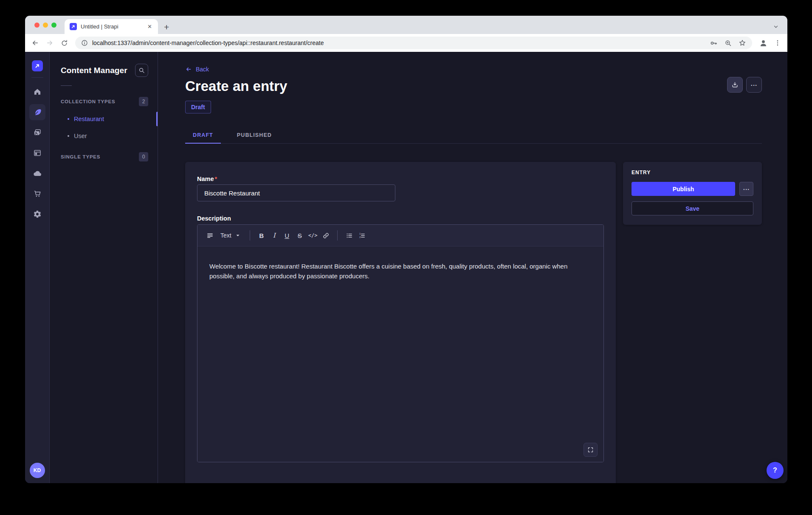 This screenshot has width=812, height=515. I want to click on tab-close-icon: ✕, so click(149, 26).